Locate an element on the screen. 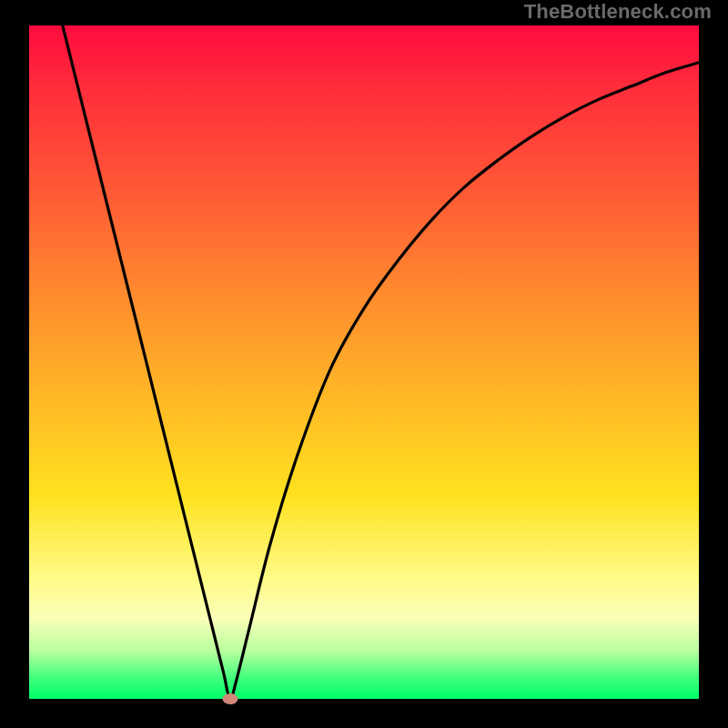 The image size is (728, 728). optimum-marker is located at coordinates (229, 699).